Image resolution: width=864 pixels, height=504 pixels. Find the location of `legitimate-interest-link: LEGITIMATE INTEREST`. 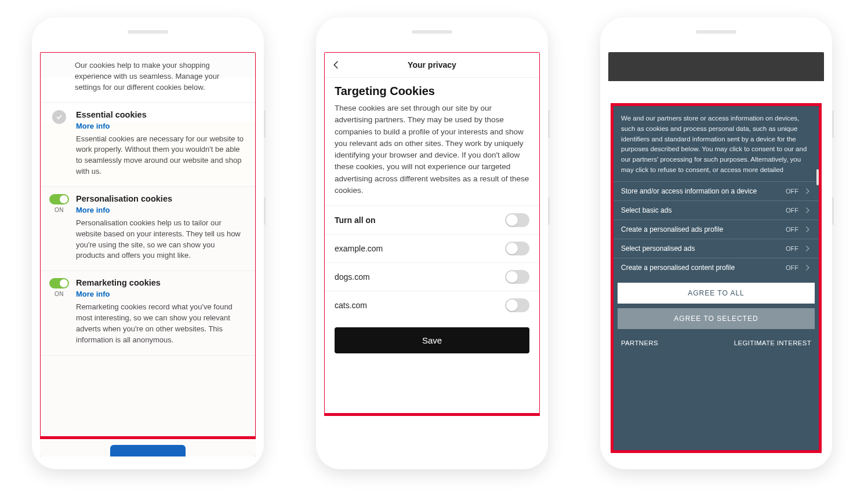

legitimate-interest-link: LEGITIMATE INTEREST is located at coordinates (772, 343).